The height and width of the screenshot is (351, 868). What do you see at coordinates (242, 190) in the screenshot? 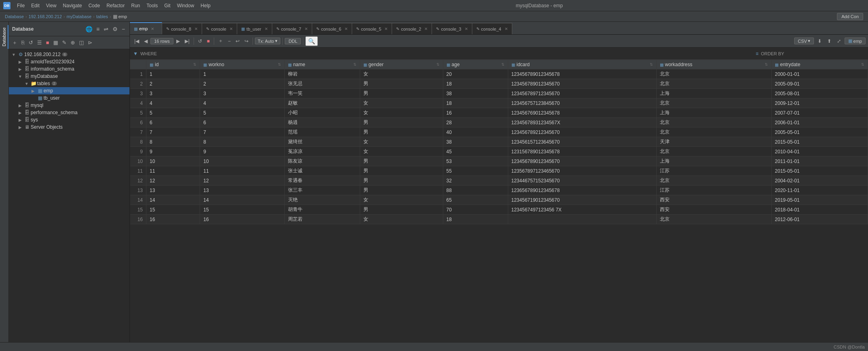
I see `cell-workno: 13` at bounding box center [242, 190].